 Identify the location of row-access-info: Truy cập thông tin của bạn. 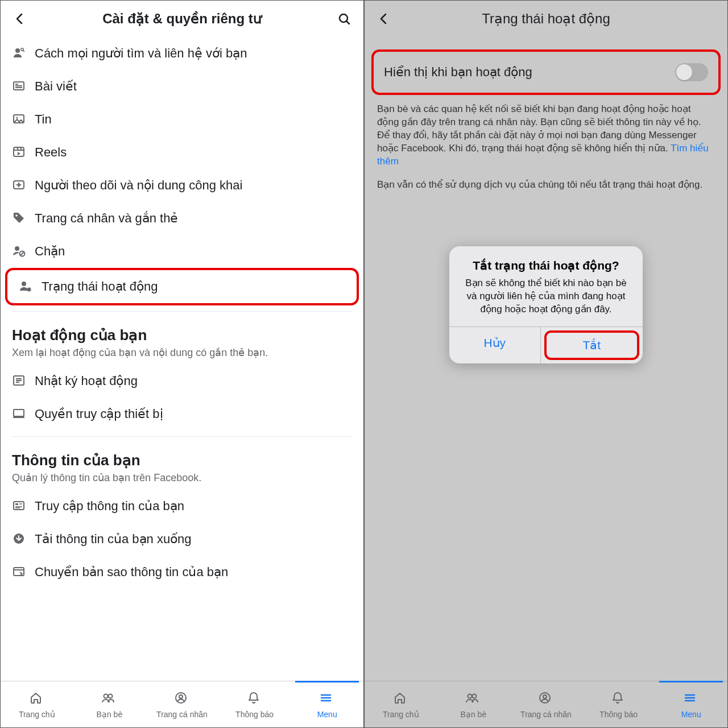
(182, 506).